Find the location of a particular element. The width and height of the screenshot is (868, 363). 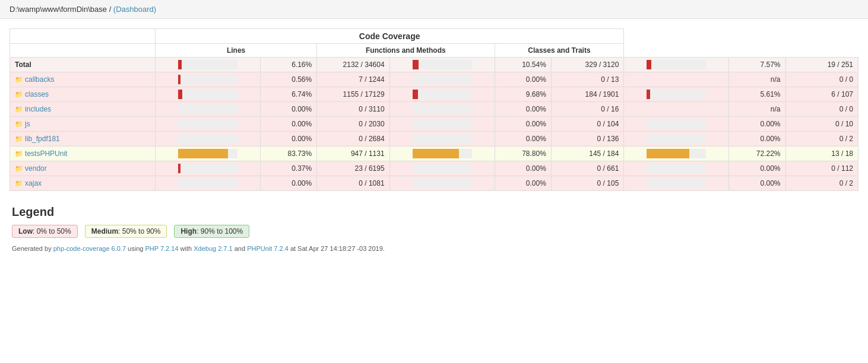

table-row: 📁 includes0.00%0 / 31100.00%0 / 16n/a0 /… is located at coordinates (435, 109).